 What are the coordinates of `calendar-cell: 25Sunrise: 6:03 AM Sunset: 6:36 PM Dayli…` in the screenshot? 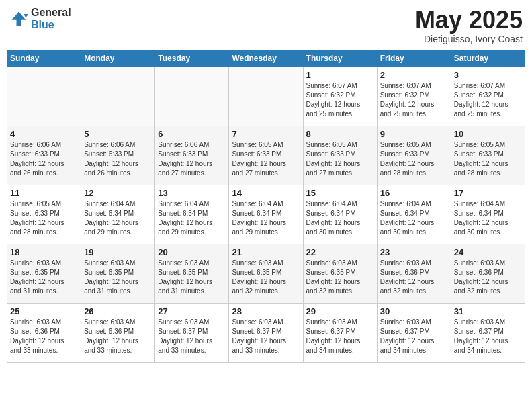 It's located at (44, 332).